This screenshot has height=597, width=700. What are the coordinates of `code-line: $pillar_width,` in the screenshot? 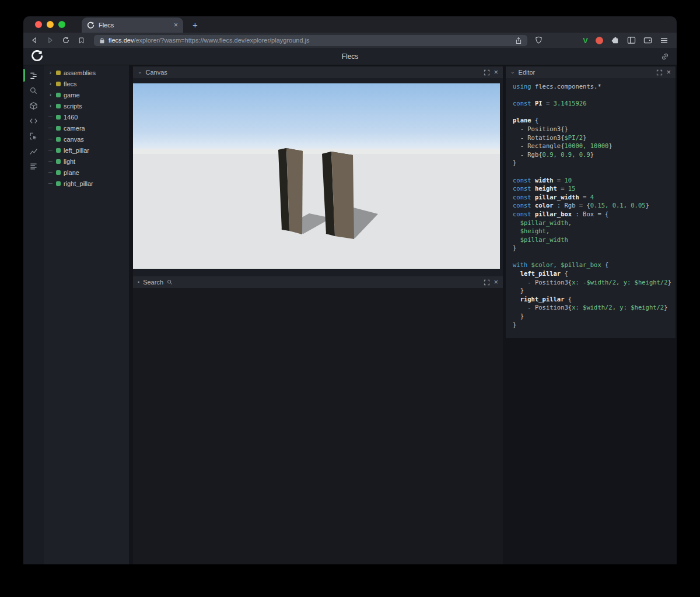 It's located at (592, 223).